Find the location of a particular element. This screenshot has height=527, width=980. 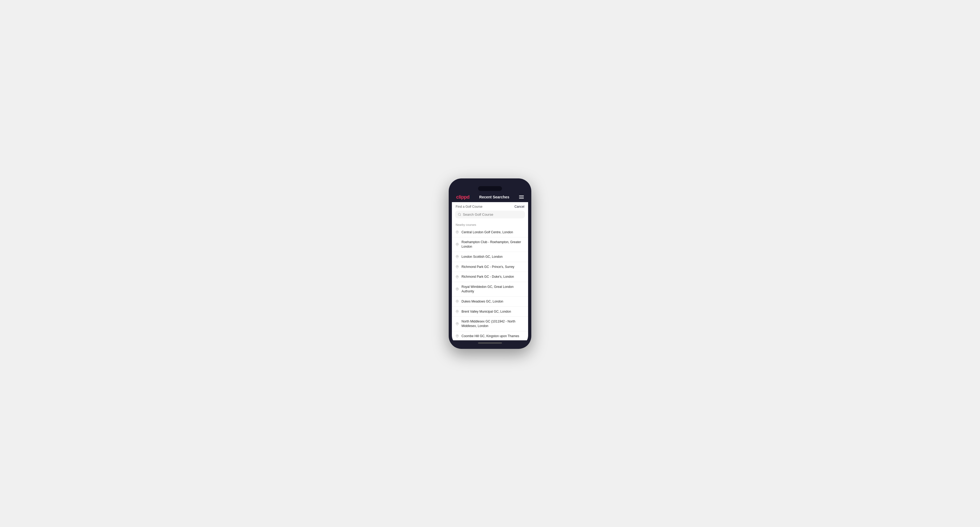

list-item: Brent Valley Municipal GC, London is located at coordinates (490, 312).